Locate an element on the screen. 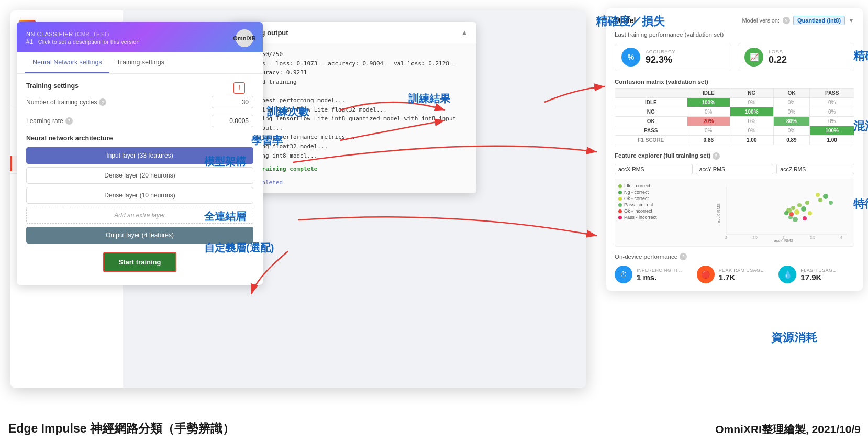  tab-nn-settings: Neural Network settings is located at coordinates (67, 63).